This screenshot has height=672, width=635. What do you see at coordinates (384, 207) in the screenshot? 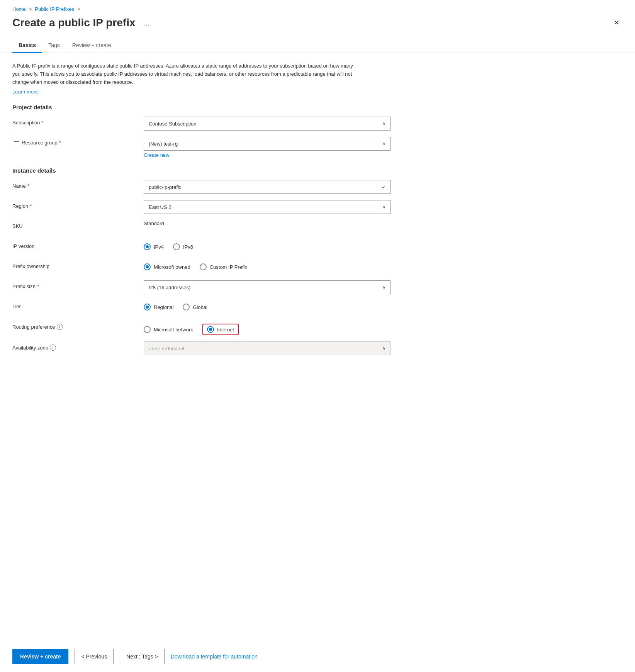
I see `region-chevron-icon: ∨` at bounding box center [384, 207].